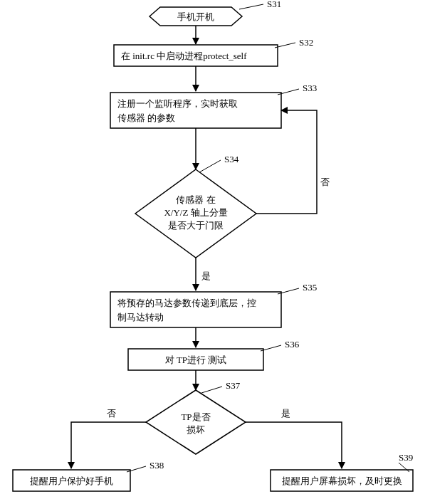 The image size is (425, 504). Describe the element at coordinates (71, 481) in the screenshot. I see `s38-text: 提醒用户保护好手机` at that location.